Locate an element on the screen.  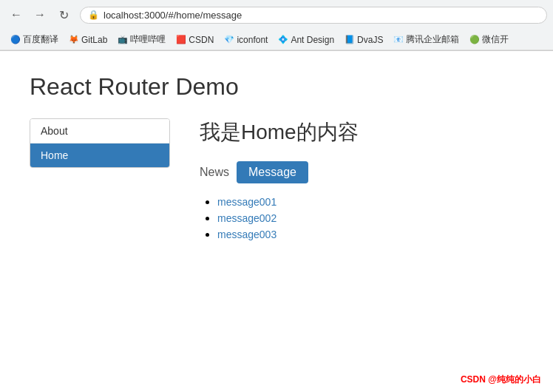
ant-design-icon: 💠 is located at coordinates (283, 40).